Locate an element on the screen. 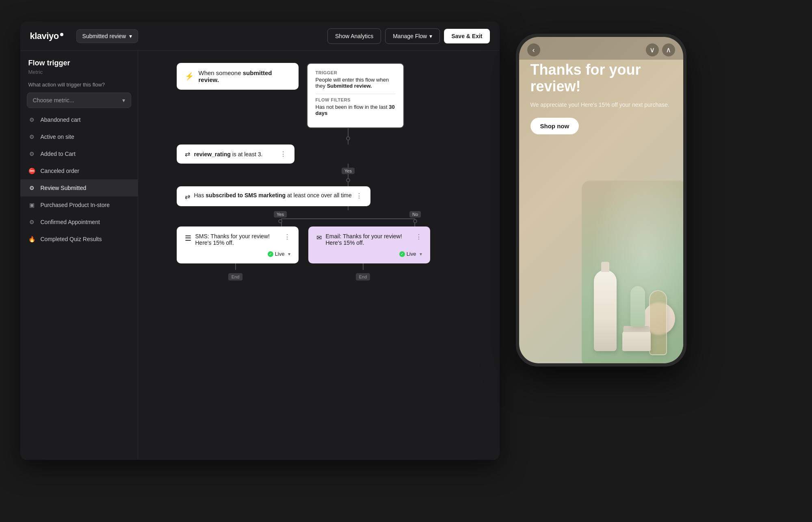 This screenshot has width=812, height=522. metric-label-completed-quiz: Completed Quiz Results is located at coordinates (71, 239).